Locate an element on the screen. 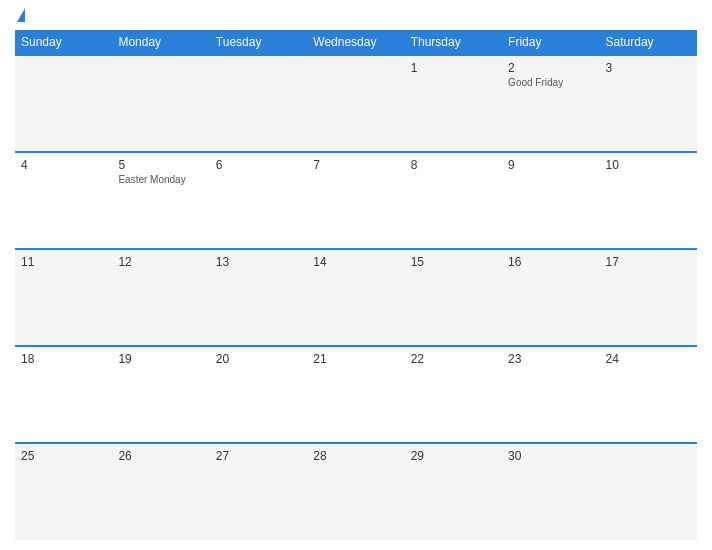  calendar-cell: 2Good Friday is located at coordinates (550, 104).